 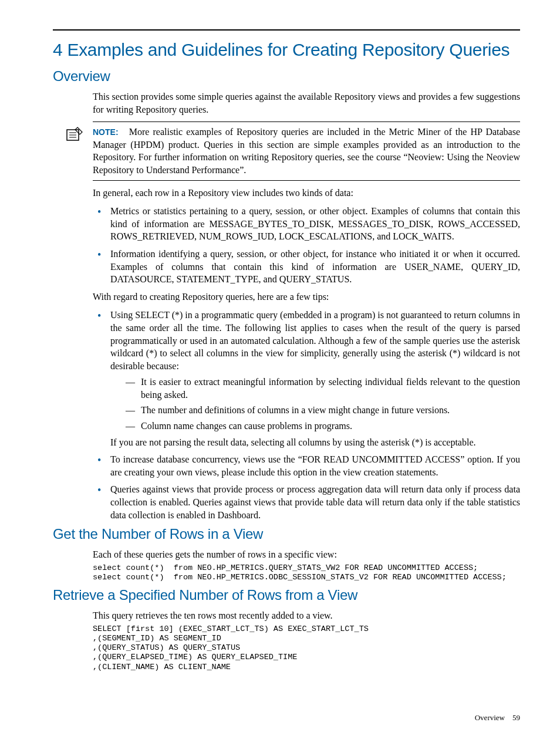 I want to click on rows-code: select count(*) from NEO.HP_METRICS.QUER…, so click(x=306, y=573).